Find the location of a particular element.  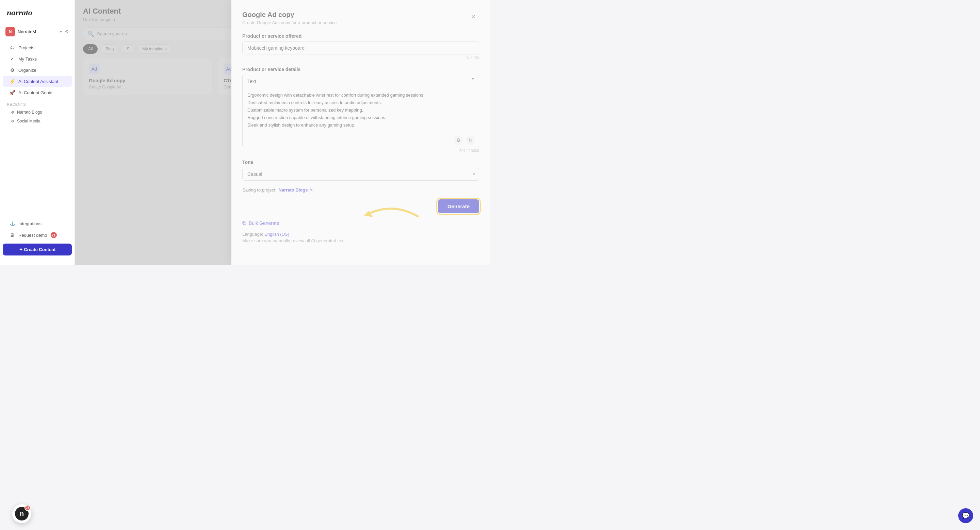

product-char-count: 24 / 150 is located at coordinates (361, 58).